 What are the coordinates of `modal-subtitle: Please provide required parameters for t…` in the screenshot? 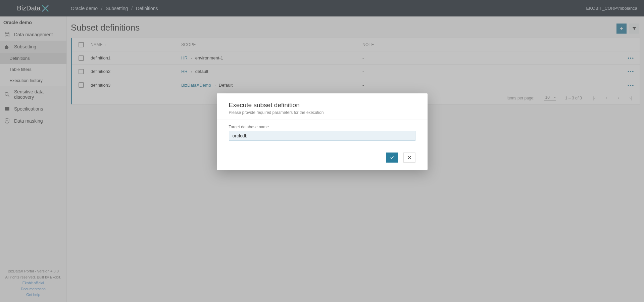 It's located at (322, 113).